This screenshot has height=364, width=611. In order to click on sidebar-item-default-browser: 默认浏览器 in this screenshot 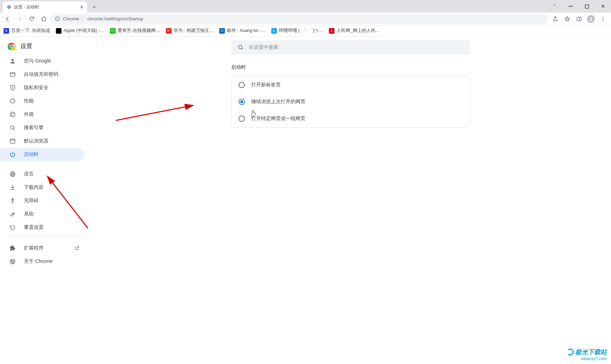, I will do `click(42, 141)`.